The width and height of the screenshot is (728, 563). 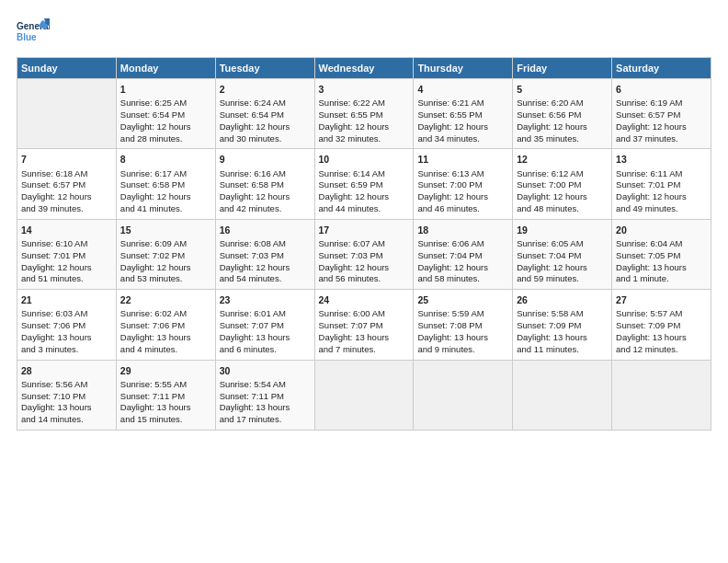 What do you see at coordinates (265, 230) in the screenshot?
I see `day-number: 16` at bounding box center [265, 230].